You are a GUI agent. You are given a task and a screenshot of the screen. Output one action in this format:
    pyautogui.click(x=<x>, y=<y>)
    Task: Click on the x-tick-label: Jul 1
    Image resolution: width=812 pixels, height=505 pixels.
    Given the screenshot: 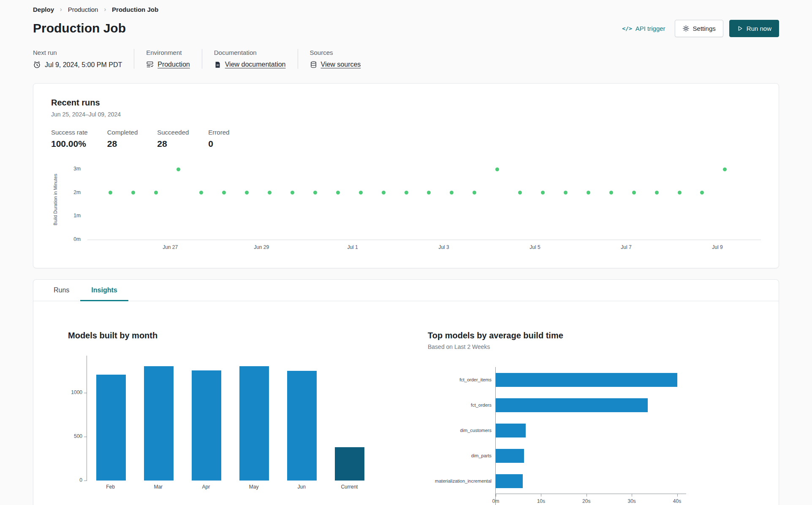 What is the action you would take?
    pyautogui.click(x=352, y=247)
    